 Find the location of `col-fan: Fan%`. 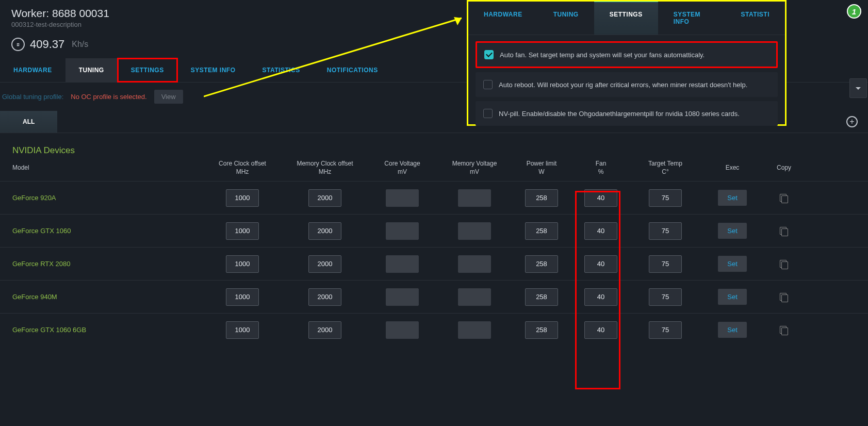

col-fan: Fan% is located at coordinates (601, 168).